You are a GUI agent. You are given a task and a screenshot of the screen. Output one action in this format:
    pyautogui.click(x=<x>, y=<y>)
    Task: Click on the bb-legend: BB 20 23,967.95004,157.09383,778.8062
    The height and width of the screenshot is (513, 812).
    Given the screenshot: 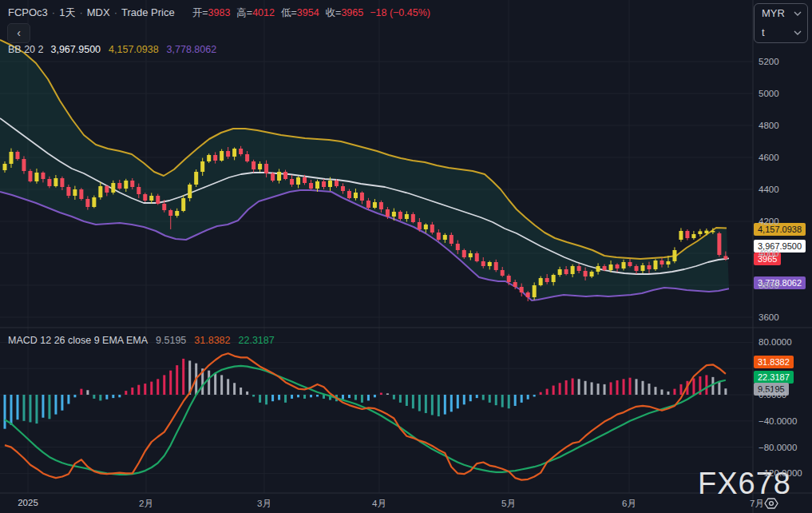 What is the action you would take?
    pyautogui.click(x=112, y=50)
    